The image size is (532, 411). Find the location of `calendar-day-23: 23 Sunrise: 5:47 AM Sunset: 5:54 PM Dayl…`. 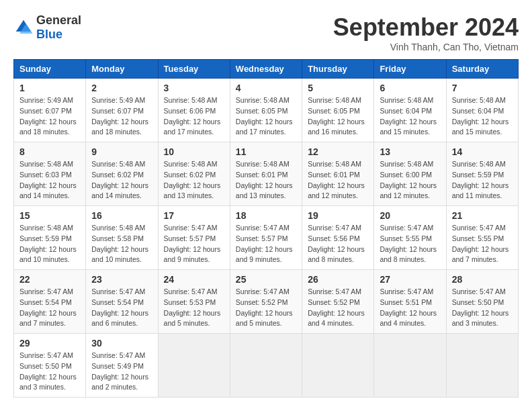

calendar-day-23: 23 Sunrise: 5:47 AM Sunset: 5:54 PM Dayl… is located at coordinates (122, 302).